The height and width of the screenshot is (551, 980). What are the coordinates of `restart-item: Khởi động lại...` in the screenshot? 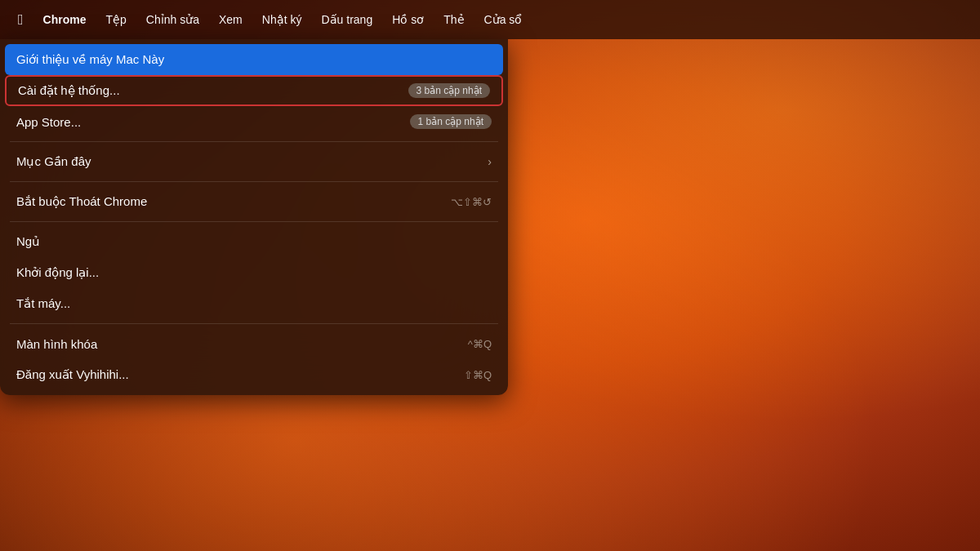 It's located at (254, 273).